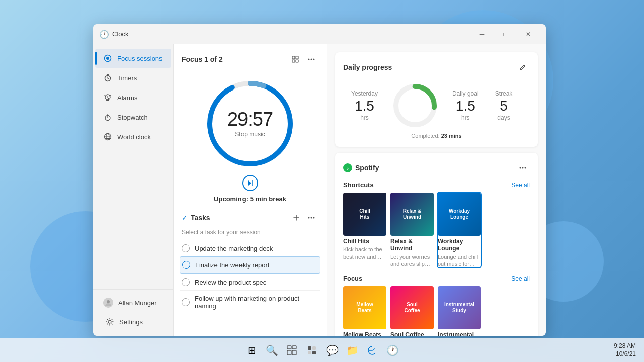  Describe the element at coordinates (348, 168) in the screenshot. I see `spotify-icon: ♪` at that location.